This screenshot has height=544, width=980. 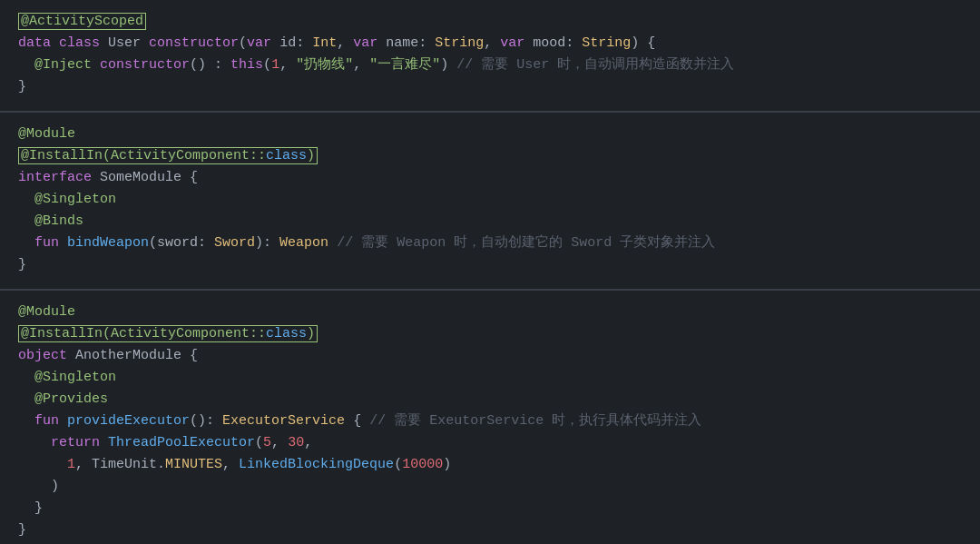 I want to click on line-1-4: }, so click(x=490, y=87).